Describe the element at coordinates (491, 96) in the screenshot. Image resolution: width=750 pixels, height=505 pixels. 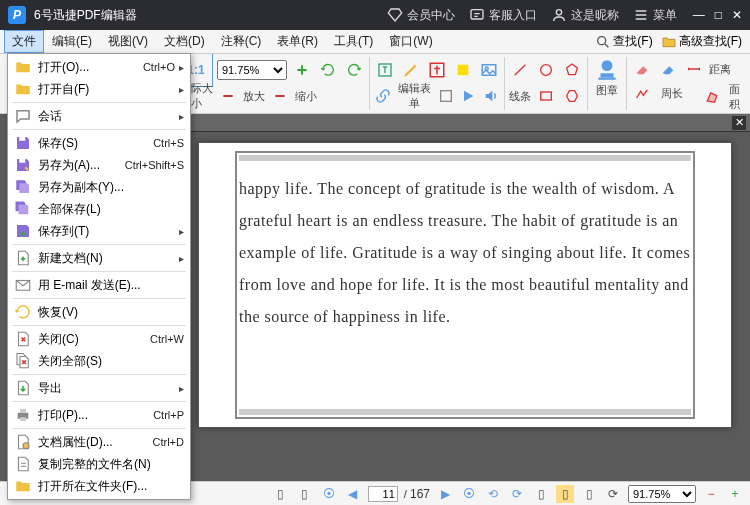
I see `sound-button` at that location.